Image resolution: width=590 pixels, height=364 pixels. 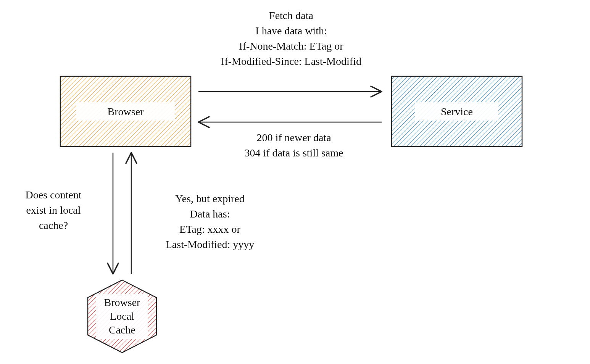 What do you see at coordinates (294, 145) in the screenshot?
I see `response-label: 200 if newer data 304 if data is still s…` at bounding box center [294, 145].